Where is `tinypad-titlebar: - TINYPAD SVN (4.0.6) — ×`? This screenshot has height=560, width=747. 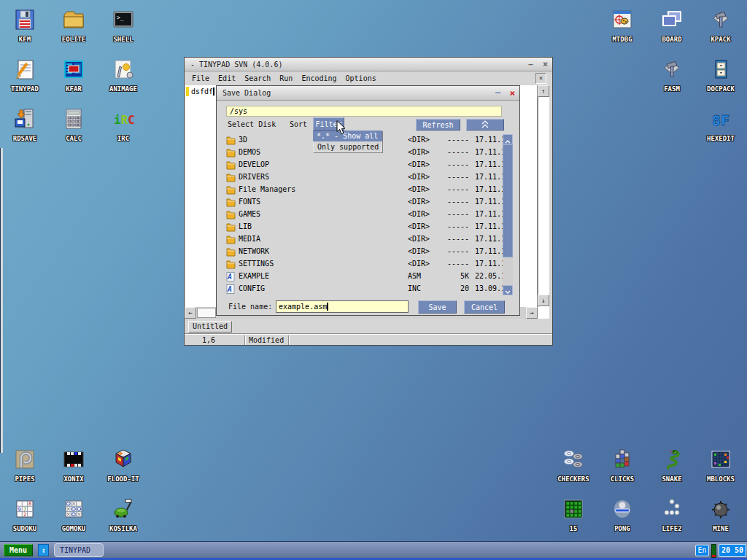
tinypad-titlebar: - TINYPAD SVN (4.0.6) — × is located at coordinates (368, 64).